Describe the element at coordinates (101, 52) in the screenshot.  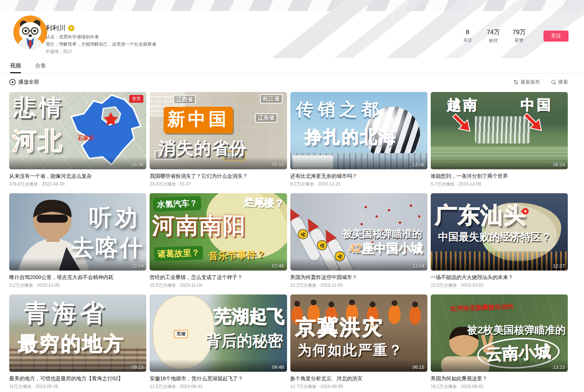
I see `ip-location-line: IP属地：四川` at that location.